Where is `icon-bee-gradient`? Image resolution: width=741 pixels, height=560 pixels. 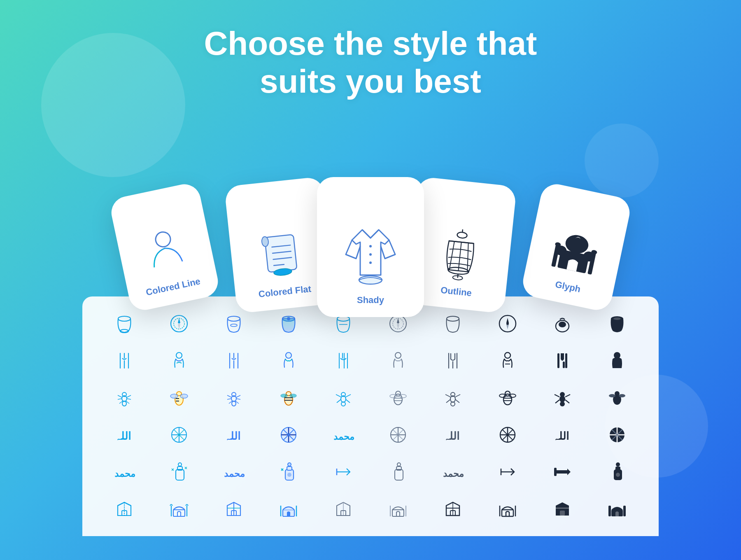
icon-bee-gradient is located at coordinates (179, 398).